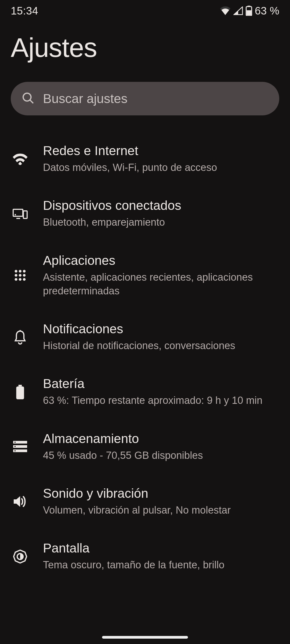  What do you see at coordinates (145, 99) in the screenshot?
I see `search-bar: Buscar ajustes` at bounding box center [145, 99].